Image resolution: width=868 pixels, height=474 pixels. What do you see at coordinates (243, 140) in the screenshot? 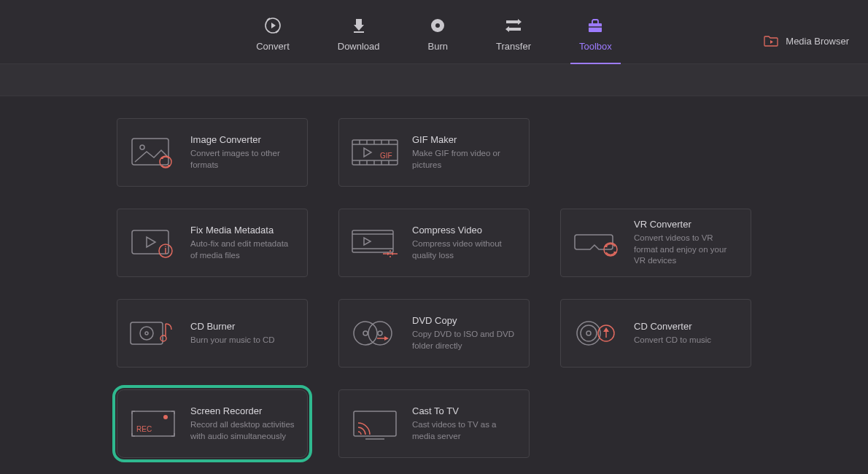
I see `card-title: Image Converter` at bounding box center [243, 140].